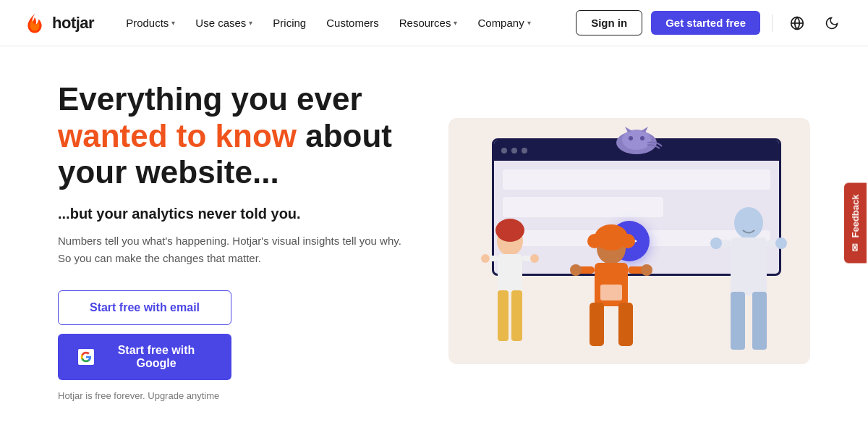 This screenshot has height=446, width=868. What do you see at coordinates (346, 23) in the screenshot?
I see `nav-links: Products ▾ Use cases ▾ Pricing Customers…` at bounding box center [346, 23].